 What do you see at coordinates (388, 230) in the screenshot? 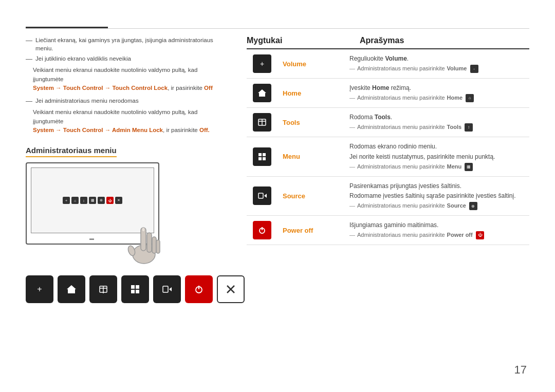
I see `table-row-power: Power off Išjungiamas gaminio maitinimas…` at bounding box center [388, 230].